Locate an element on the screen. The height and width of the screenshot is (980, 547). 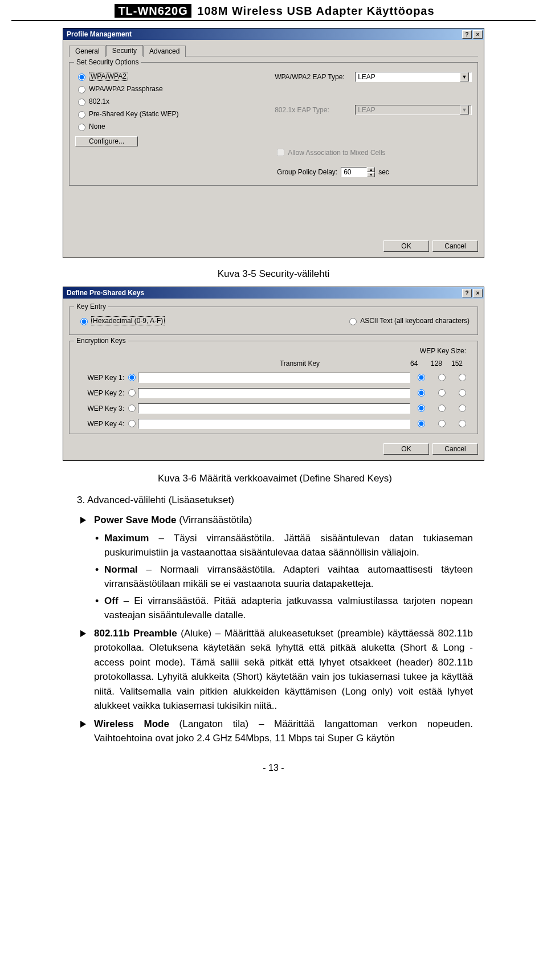
size-64: 64 is located at coordinates (421, 364).